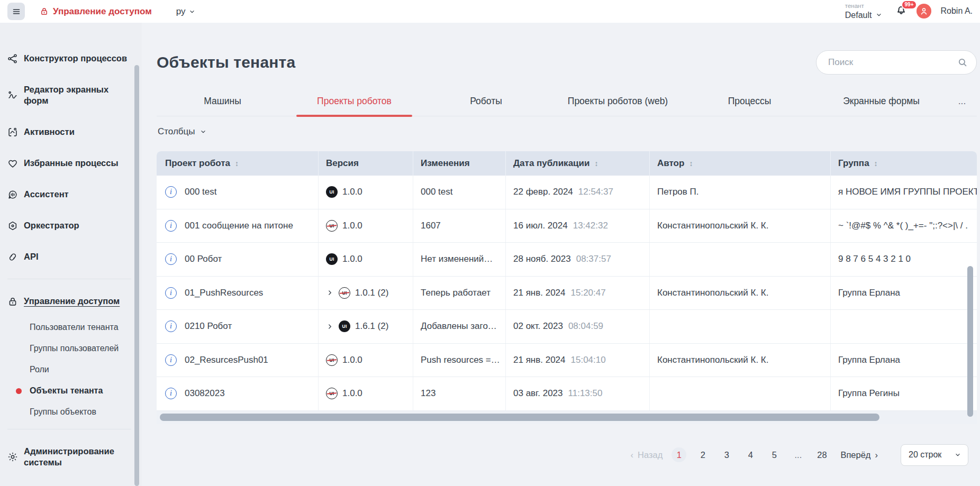 Image resolution: width=980 pixels, height=486 pixels. I want to click on changes-text: Теперь работает, so click(456, 293).